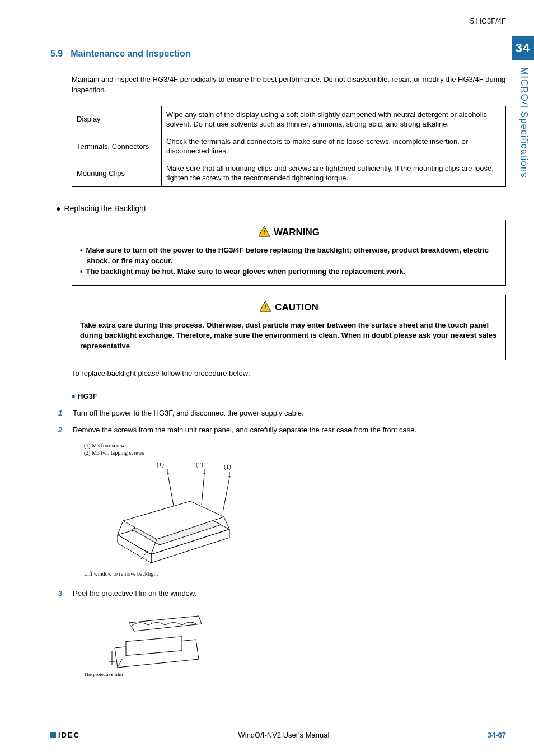 The image size is (534, 756). I want to click on table-row: Mounting Clips Make sure that all mounti…, so click(289, 173).